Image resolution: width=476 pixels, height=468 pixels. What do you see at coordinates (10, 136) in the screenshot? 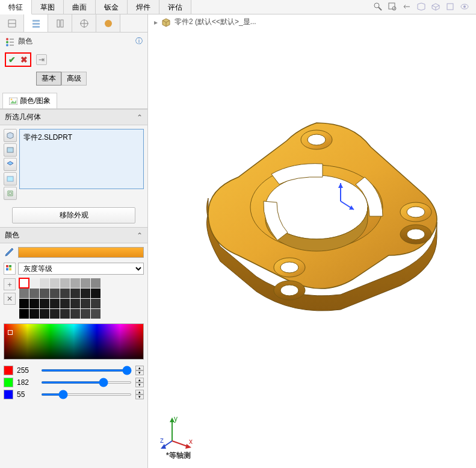
I see `filter-part-icon` at bounding box center [10, 136].